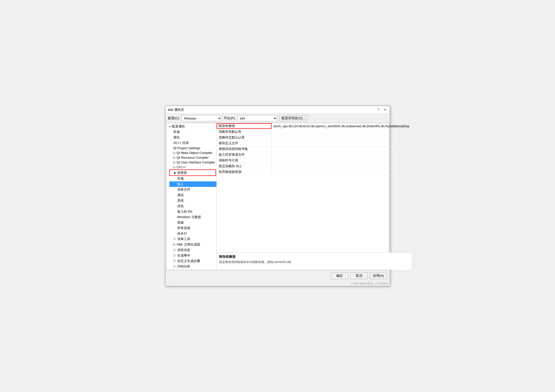  What do you see at coordinates (359, 276) in the screenshot?
I see `cancel-button: 取消` at bounding box center [359, 276].